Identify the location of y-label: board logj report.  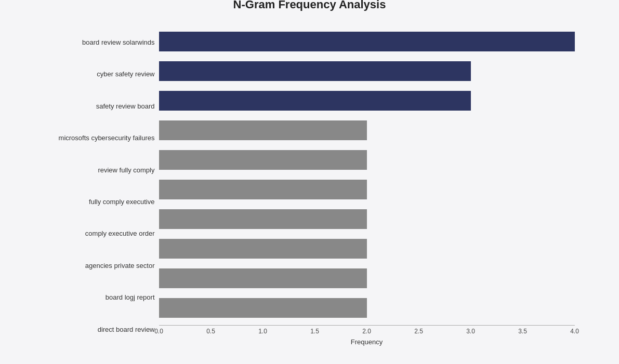
(130, 298).